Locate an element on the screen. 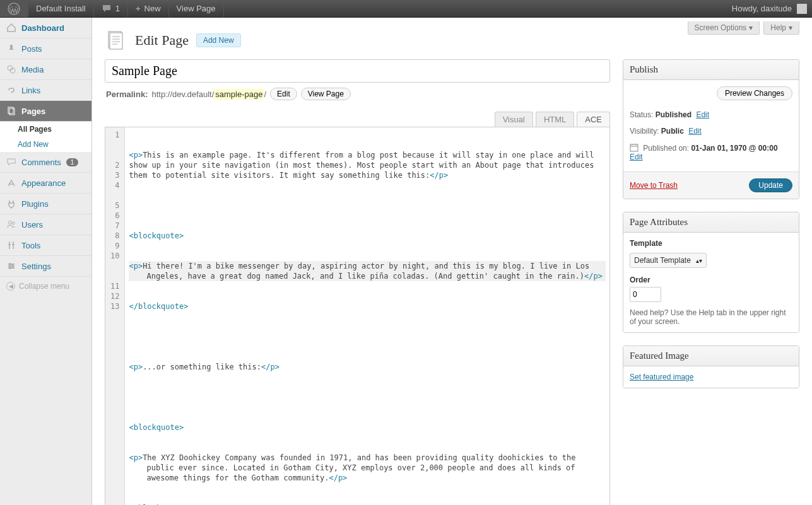 Image resolution: width=812 pixels, height=505 pixels. add-new-button: Add New is located at coordinates (218, 40).